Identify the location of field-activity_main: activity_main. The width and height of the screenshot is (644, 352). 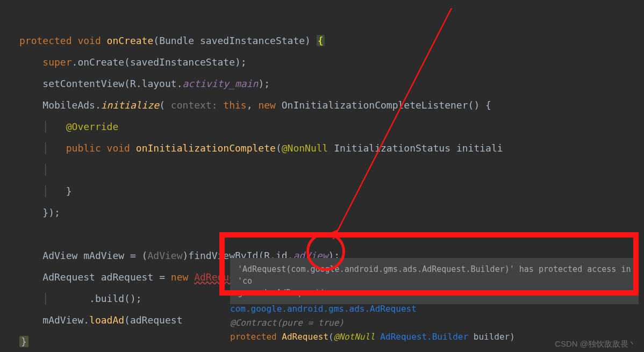
(220, 84).